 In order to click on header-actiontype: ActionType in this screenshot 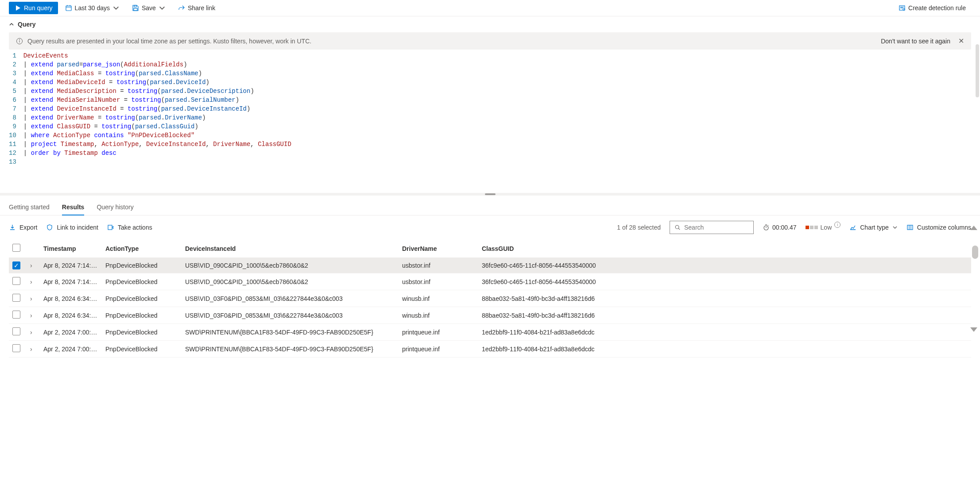, I will do `click(142, 249)`.